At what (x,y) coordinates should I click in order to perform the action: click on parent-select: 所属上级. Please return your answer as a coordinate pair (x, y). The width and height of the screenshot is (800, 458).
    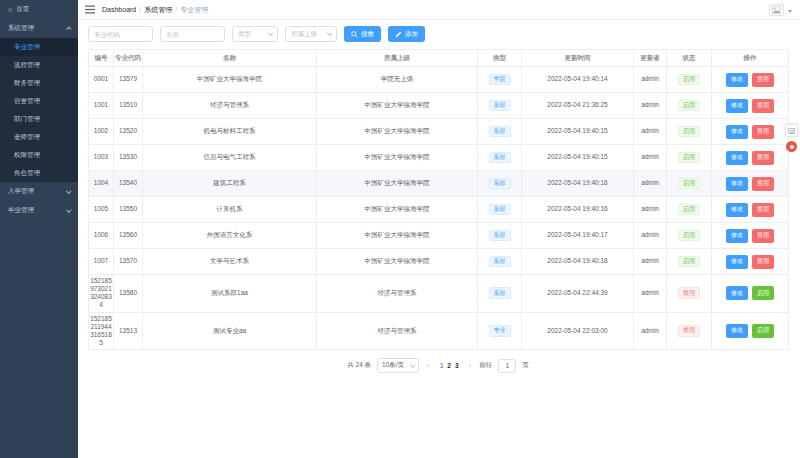
    Looking at the image, I should click on (311, 34).